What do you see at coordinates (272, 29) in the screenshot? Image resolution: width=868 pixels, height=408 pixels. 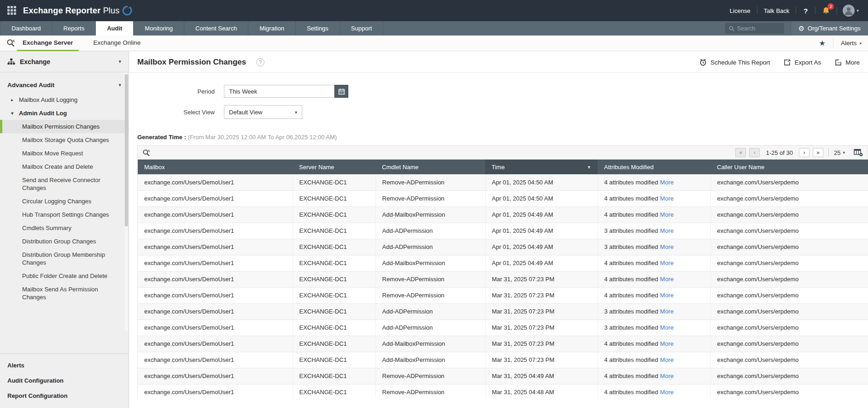 I see `nav-tab-migration: Migration` at bounding box center [272, 29].